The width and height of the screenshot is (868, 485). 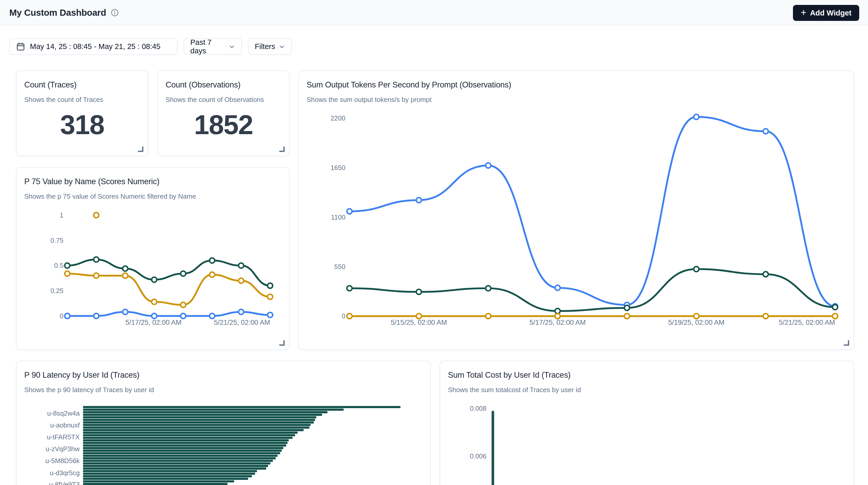 I want to click on metric-value: 1852, so click(x=223, y=125).